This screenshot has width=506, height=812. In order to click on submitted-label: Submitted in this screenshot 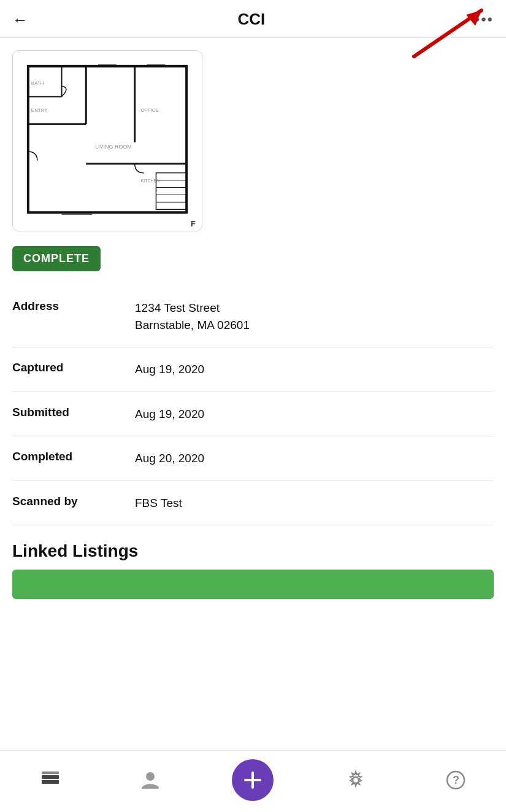, I will do `click(74, 412)`.